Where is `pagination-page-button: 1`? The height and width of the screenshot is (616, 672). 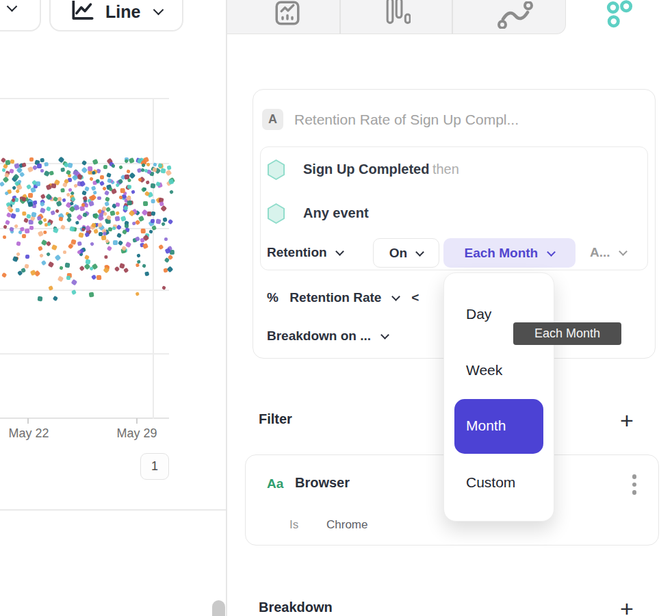
pagination-page-button: 1 is located at coordinates (155, 467).